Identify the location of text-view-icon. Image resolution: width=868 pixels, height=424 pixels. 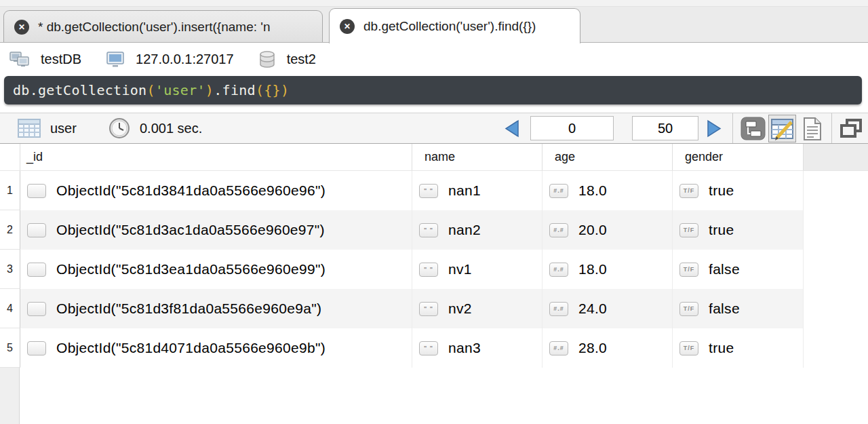
(812, 129).